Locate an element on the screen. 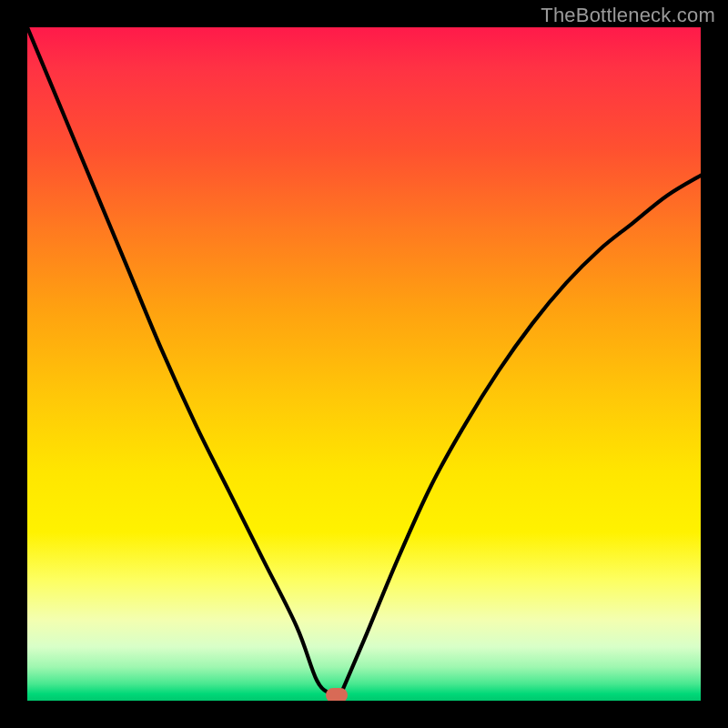 The height and width of the screenshot is (728, 728). watermark-text: TheBottleneck.com is located at coordinates (628, 15).